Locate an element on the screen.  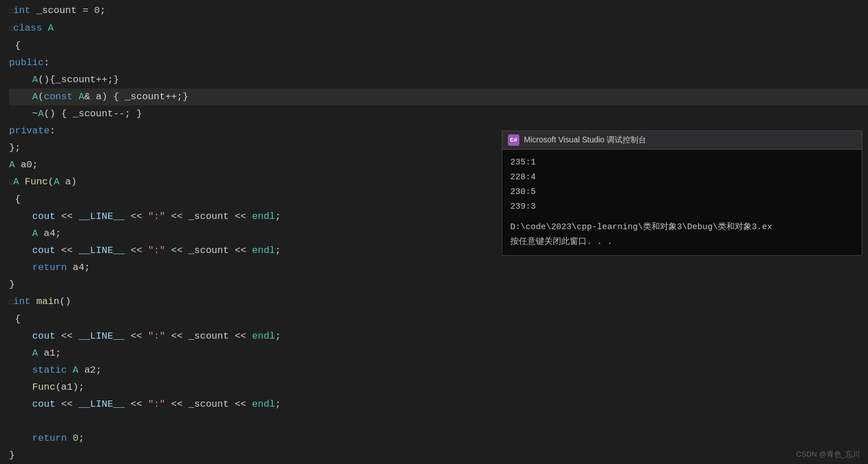
line-13: cout << __LINE__ << ":" << _scount << en… is located at coordinates (145, 217).